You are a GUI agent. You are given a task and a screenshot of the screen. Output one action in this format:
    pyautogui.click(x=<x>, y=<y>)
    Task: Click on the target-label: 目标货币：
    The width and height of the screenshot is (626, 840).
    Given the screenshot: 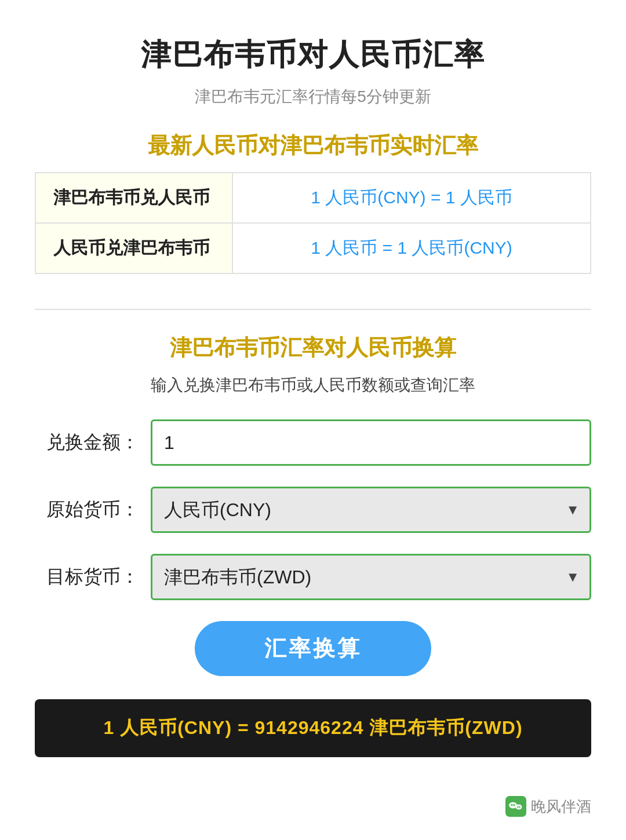 What is the action you would take?
    pyautogui.click(x=93, y=577)
    